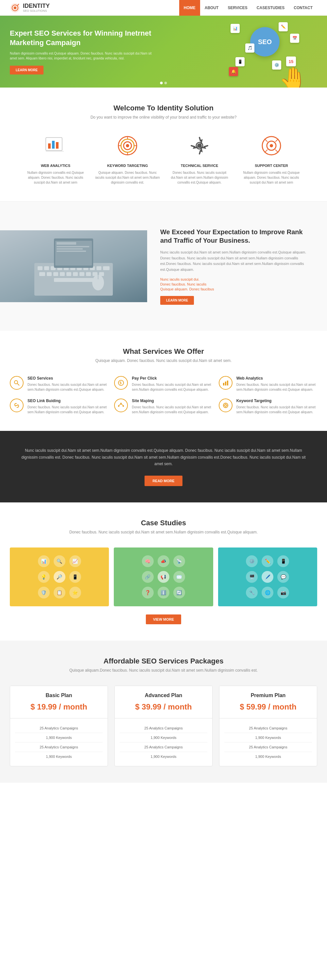 The image size is (327, 980). Describe the element at coordinates (59, 747) in the screenshot. I see `basic-feature-3: 25 Analytics Campaigns` at that location.